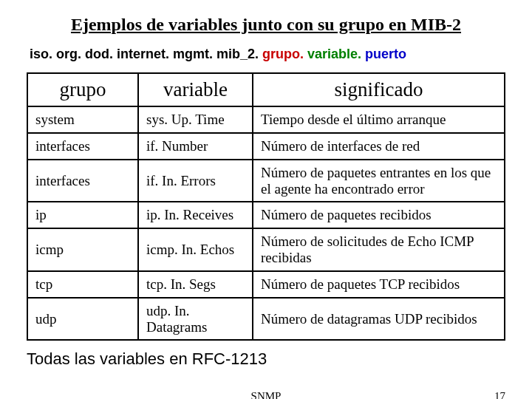 The height and width of the screenshot is (399, 532). Describe the element at coordinates (499, 395) in the screenshot. I see `page-number: 17` at that location.